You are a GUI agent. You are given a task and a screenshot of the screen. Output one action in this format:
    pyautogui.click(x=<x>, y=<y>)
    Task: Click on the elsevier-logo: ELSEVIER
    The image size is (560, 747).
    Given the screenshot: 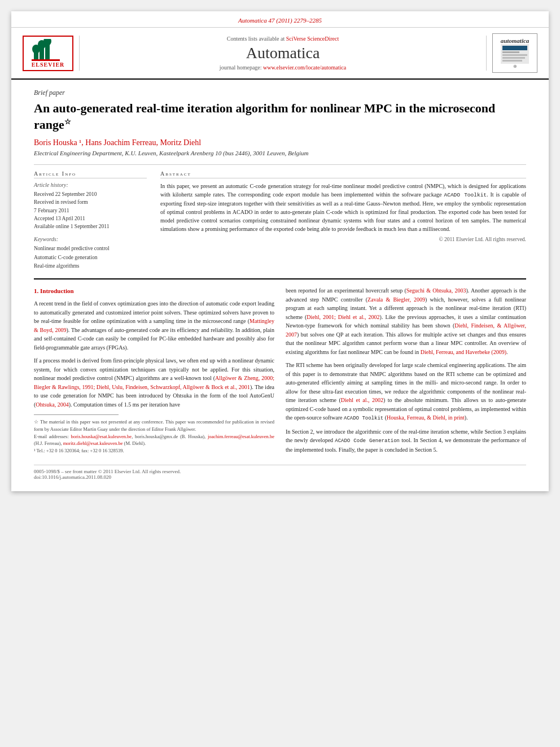 What is the action you would take?
    pyautogui.click(x=48, y=53)
    